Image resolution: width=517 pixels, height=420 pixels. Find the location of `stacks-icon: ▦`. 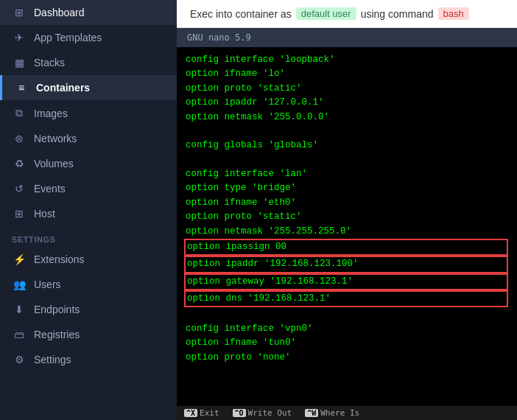

stacks-icon: ▦ is located at coordinates (19, 63).